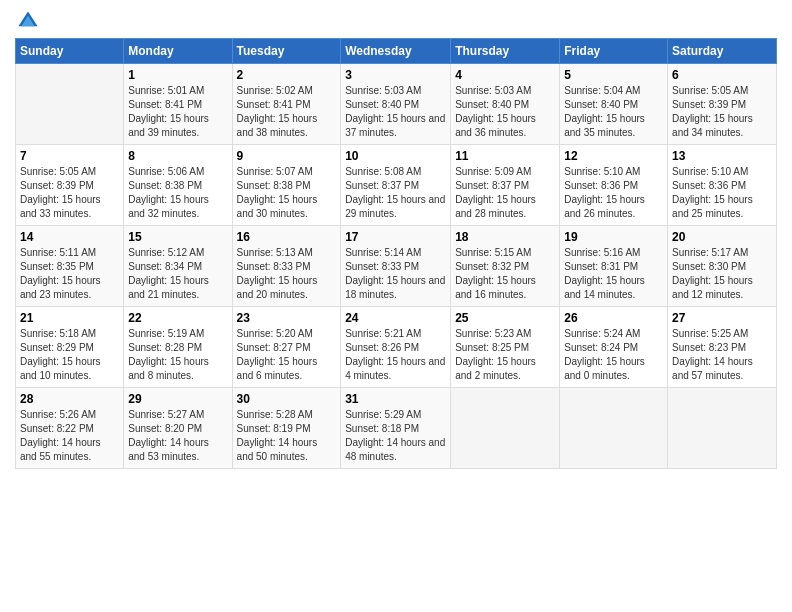 The image size is (792, 612). Describe the element at coordinates (396, 428) in the screenshot. I see `calendar-week-row: 28Sunrise: 5:26 AMSunset: 8:22 PMDayligh…` at that location.